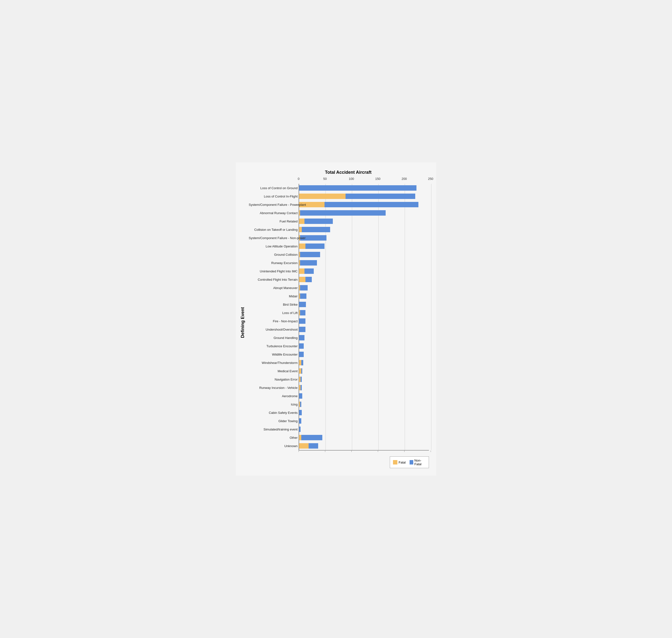 This screenshot has width=672, height=638. Describe the element at coordinates (273, 238) in the screenshot. I see `bar-label: System/Component Failure - Non-power` at that location.